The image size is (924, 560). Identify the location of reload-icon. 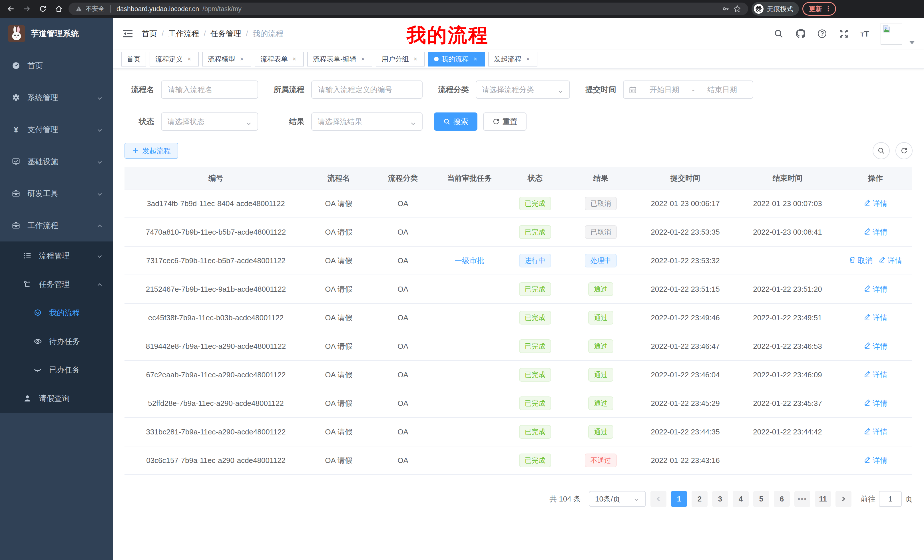
(43, 9).